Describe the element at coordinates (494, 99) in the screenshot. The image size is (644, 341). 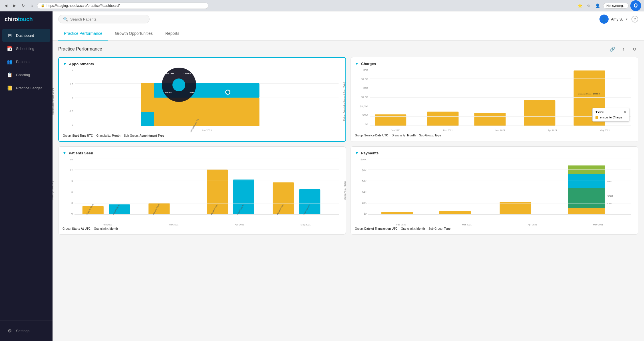
I see `charges-chart: ▼ Charges $3K $2.5K $2K $1.5K $1,000` at that location.